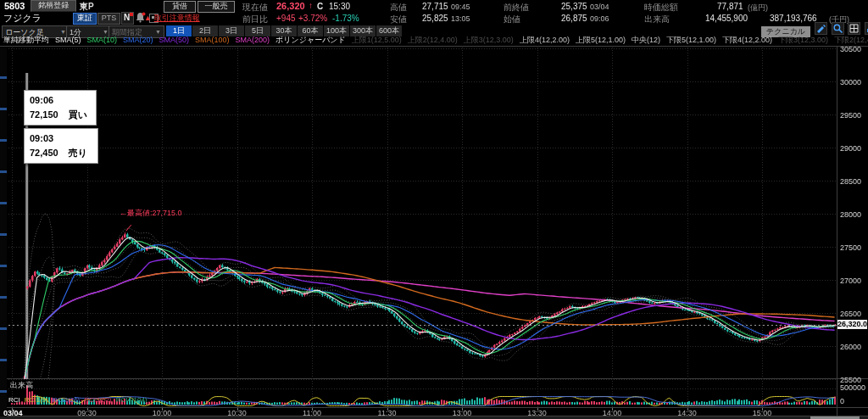 The width and height of the screenshot is (868, 419). Describe the element at coordinates (108, 19) in the screenshot. I see `exchange-pts-button: PTS` at that location.